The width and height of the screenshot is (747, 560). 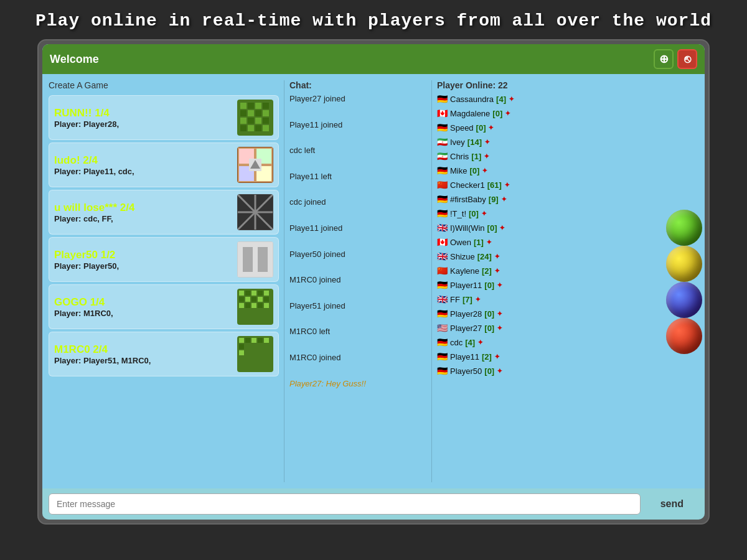 I want to click on player-name: Shizue, so click(x=463, y=257).